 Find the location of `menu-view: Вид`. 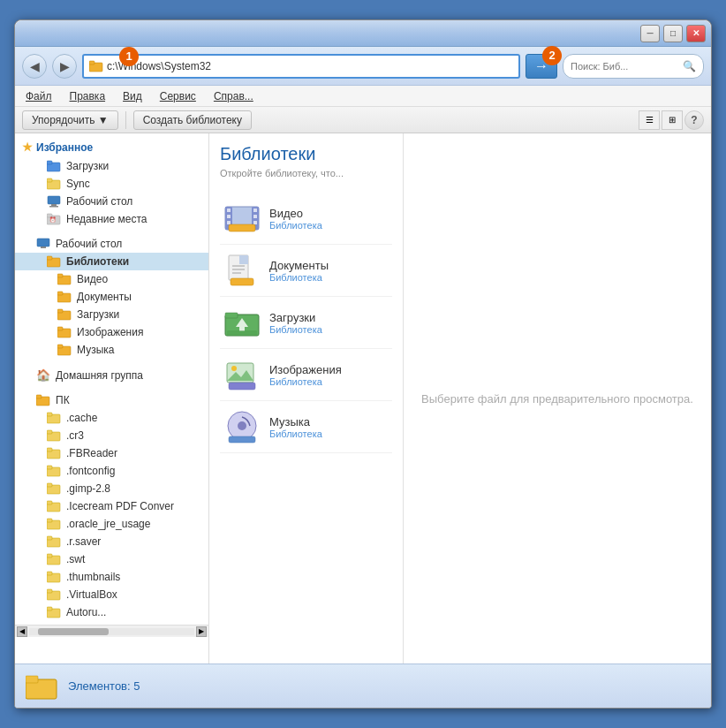

menu-view: Вид is located at coordinates (132, 96).